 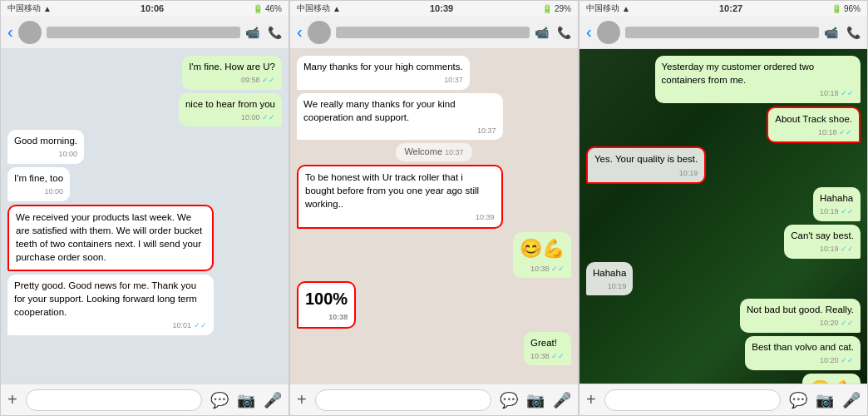 I want to click on battery-icon: 🔋 96%, so click(x=846, y=8).